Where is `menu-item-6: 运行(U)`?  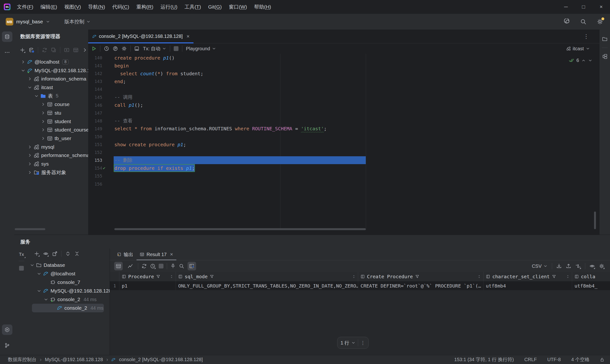
menu-item-6: 运行(U) is located at coordinates (169, 7).